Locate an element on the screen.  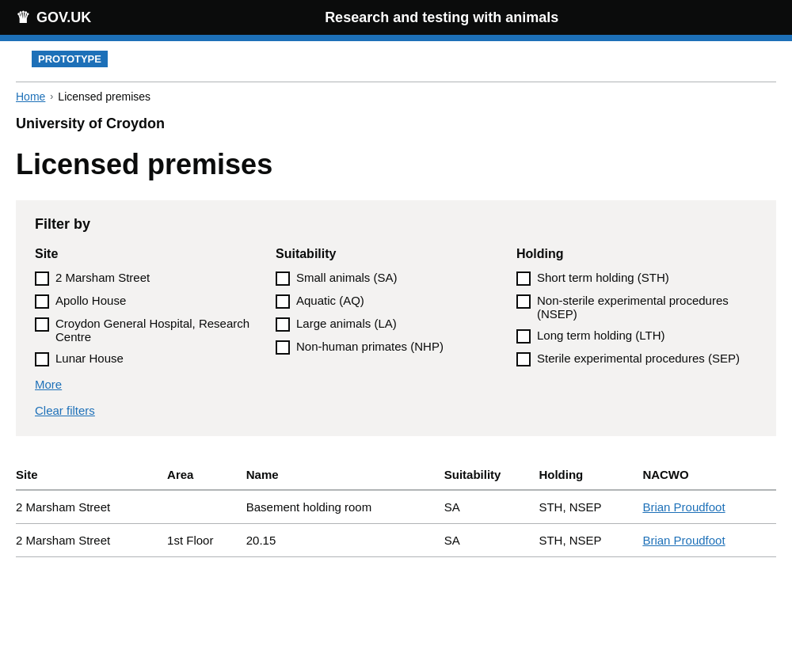
filter-label-apollo: Apollo House is located at coordinates (90, 301).